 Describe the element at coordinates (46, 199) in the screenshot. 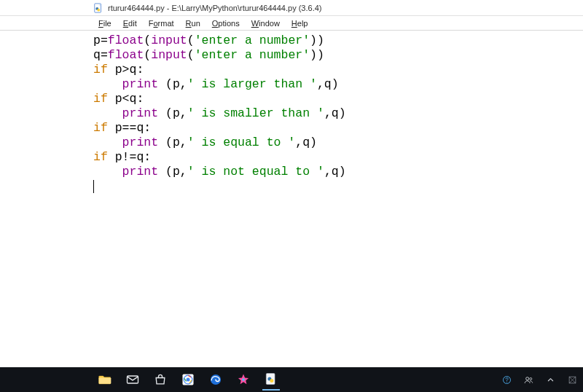

I see `left-gutter` at that location.